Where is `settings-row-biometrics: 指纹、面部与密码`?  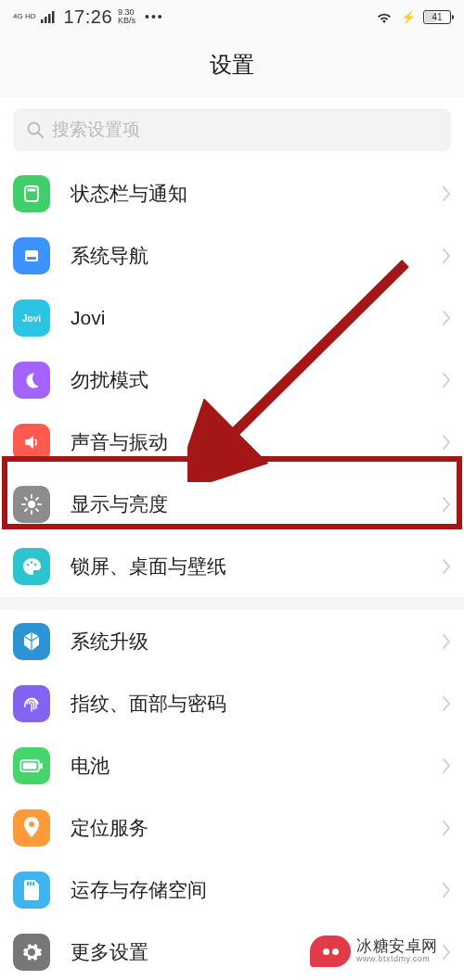 settings-row-biometrics: 指纹、面部与密码 is located at coordinates (232, 703).